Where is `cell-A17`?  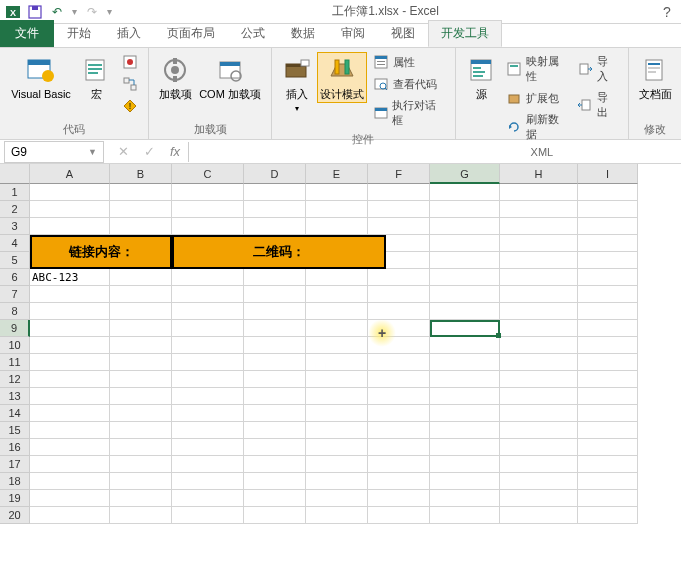
cell-A17 is located at coordinates (70, 464).